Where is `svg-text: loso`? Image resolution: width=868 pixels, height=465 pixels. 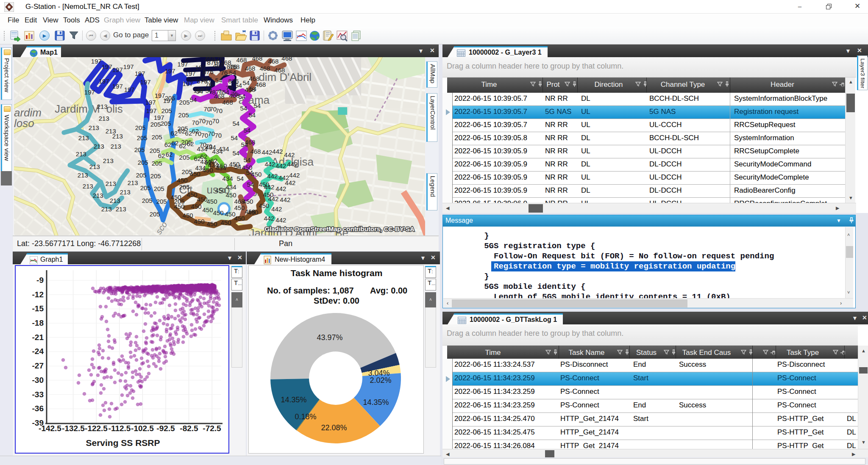 svg-text: loso is located at coordinates (24, 123).